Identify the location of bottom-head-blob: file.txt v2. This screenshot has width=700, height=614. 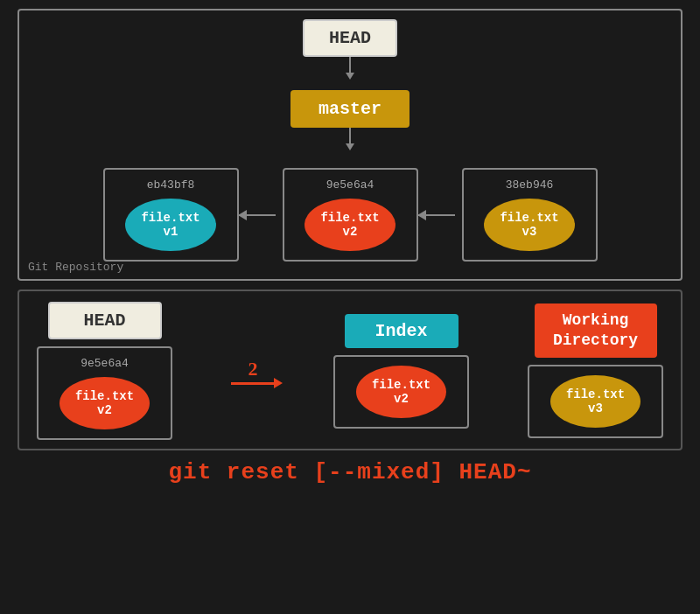
(105, 403).